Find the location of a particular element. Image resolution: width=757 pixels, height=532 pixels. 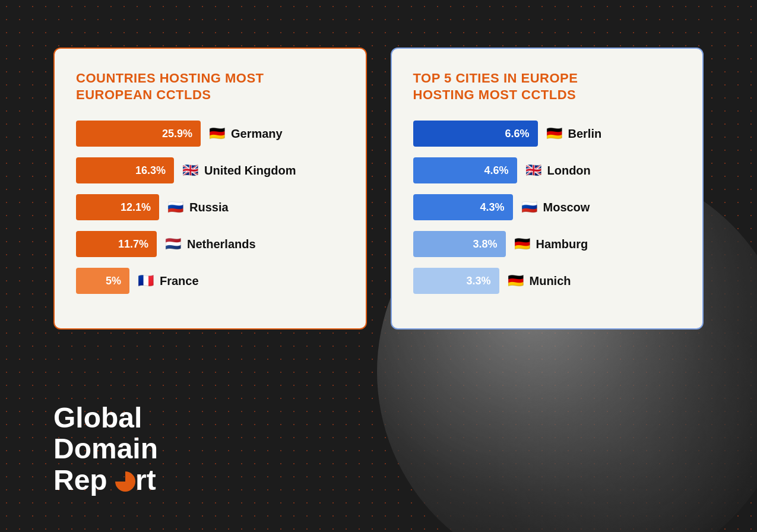

logo-line2: Domain is located at coordinates (106, 449).